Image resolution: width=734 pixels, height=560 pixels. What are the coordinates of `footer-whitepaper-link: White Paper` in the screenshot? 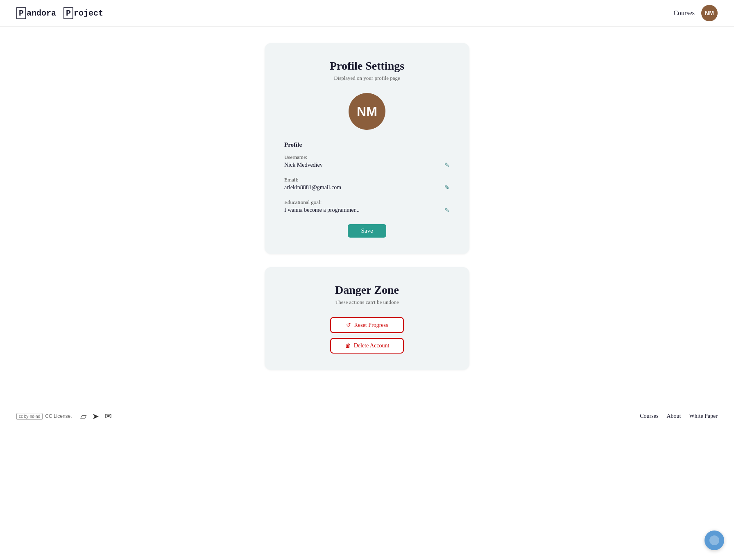 It's located at (703, 416).